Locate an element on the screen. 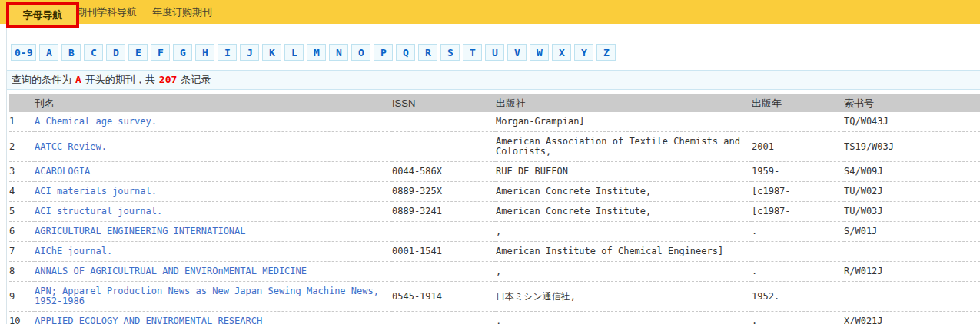 This screenshot has width=980, height=324. journal-title-cell: ANNALS OF AGRICULTRUAL AND ENVIROnMENTAL… is located at coordinates (214, 272).